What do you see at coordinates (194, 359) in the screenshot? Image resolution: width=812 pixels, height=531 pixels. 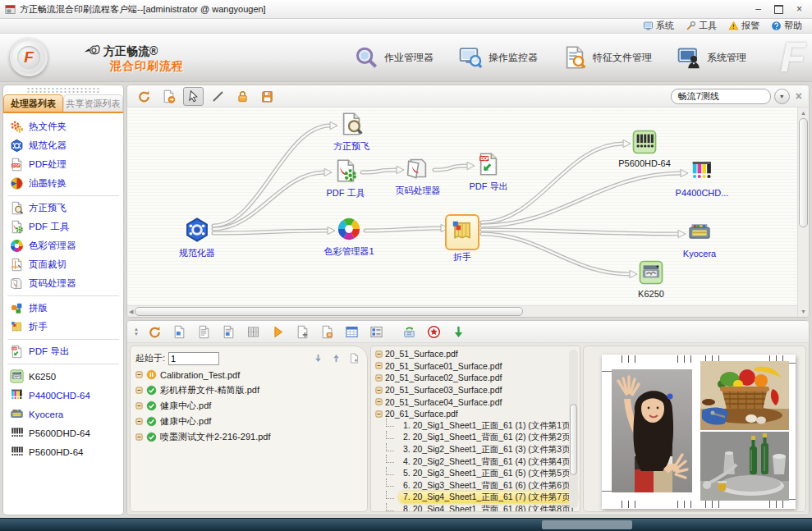 I see `start-at-input` at bounding box center [194, 359].